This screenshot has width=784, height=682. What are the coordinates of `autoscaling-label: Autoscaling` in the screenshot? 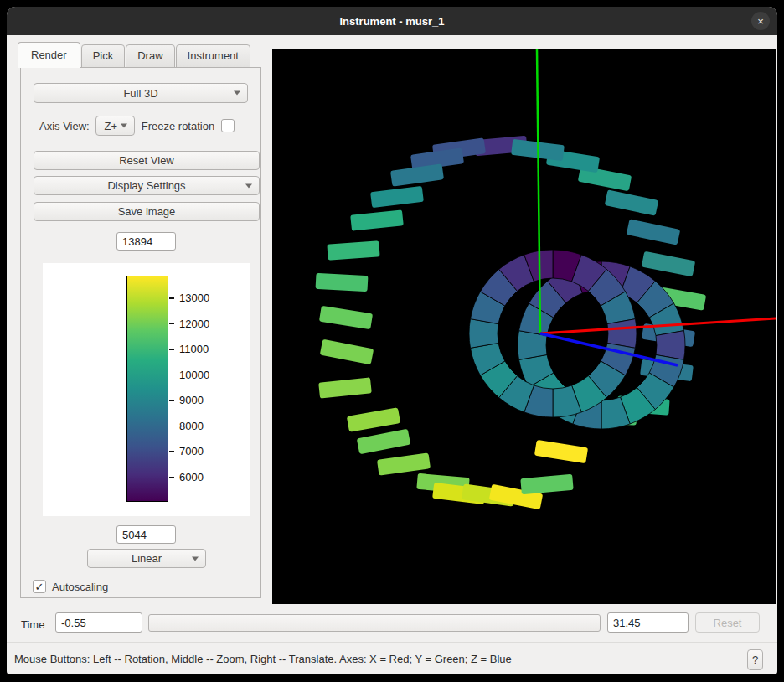 It's located at (80, 586).